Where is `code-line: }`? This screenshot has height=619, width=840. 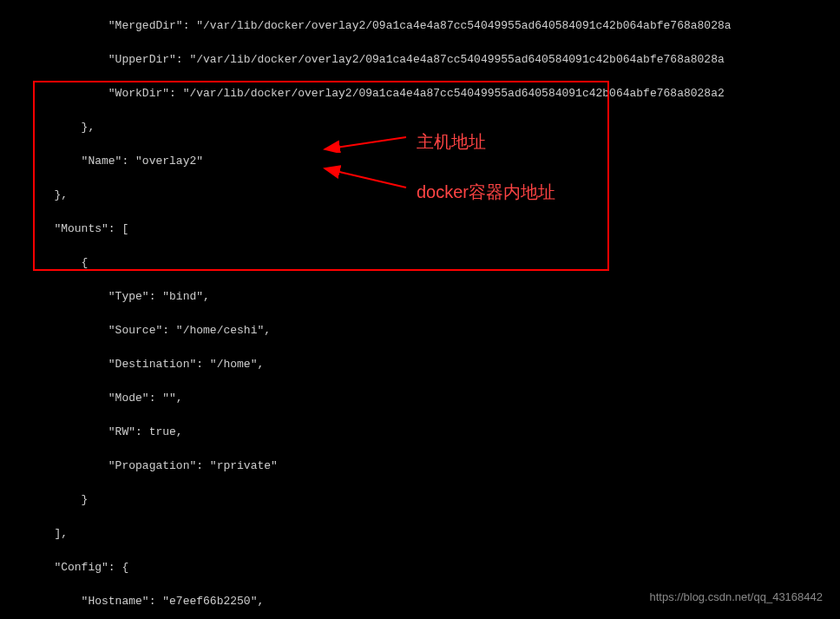 code-line: } is located at coordinates (420, 500).